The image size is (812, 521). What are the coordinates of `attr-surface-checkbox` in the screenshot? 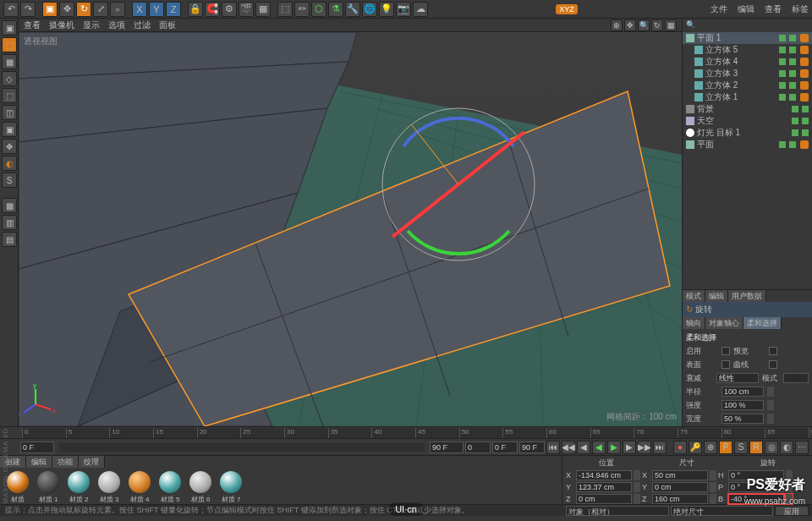 It's located at (726, 365).